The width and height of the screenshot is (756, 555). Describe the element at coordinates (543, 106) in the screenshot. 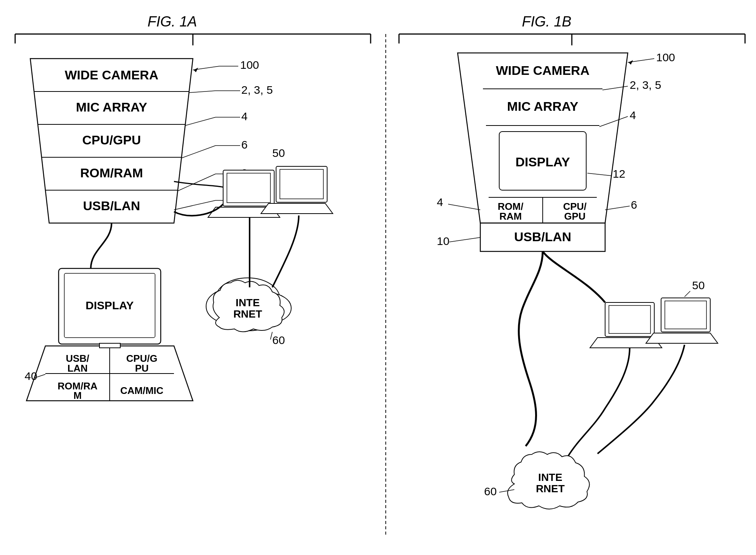

I see `fig1b-mic-array: MIC ARRAY` at that location.